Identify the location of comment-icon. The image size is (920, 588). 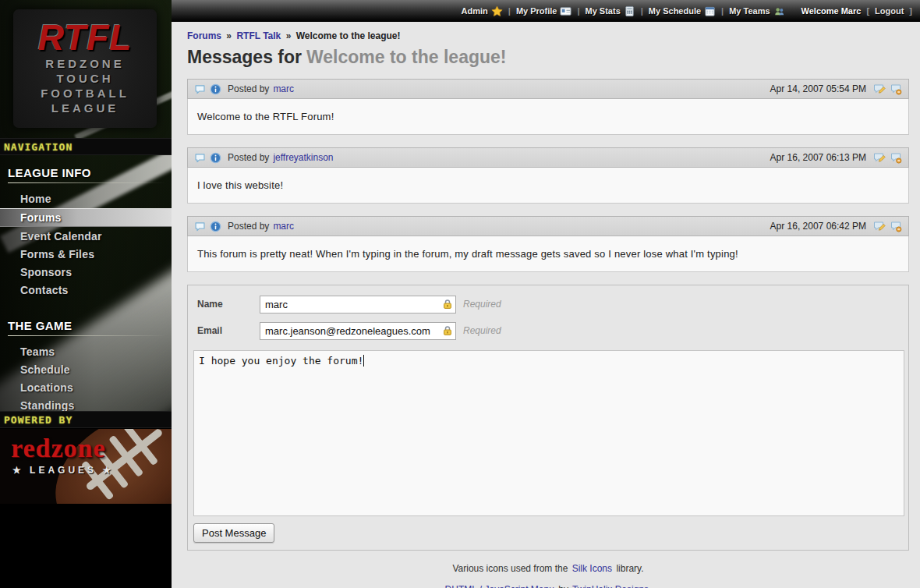
(200, 89).